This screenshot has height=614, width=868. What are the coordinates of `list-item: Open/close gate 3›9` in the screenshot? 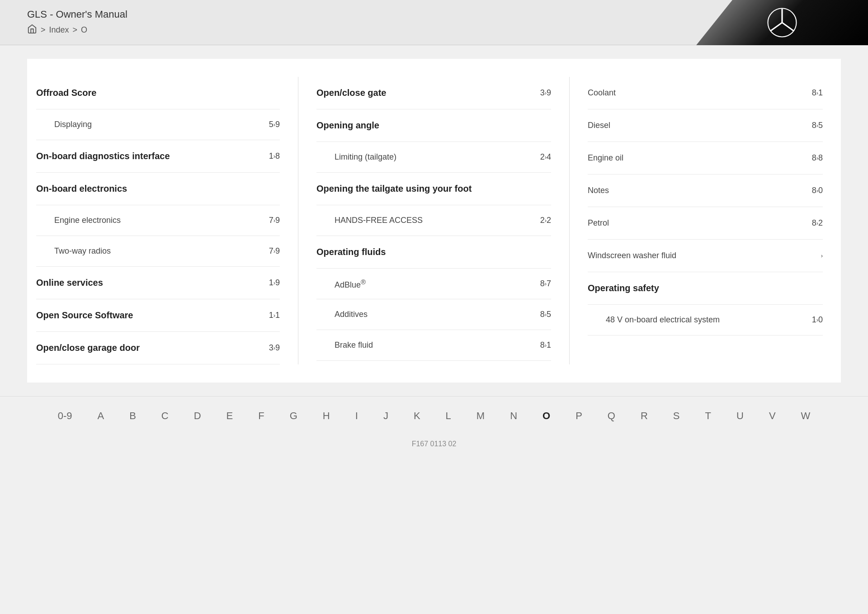 It's located at (434, 93).